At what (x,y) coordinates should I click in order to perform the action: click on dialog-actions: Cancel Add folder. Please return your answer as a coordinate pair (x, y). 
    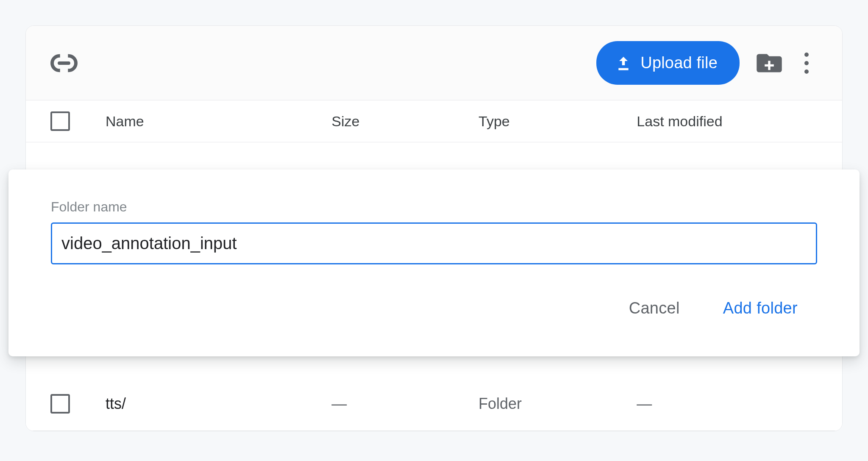
    Looking at the image, I should click on (434, 308).